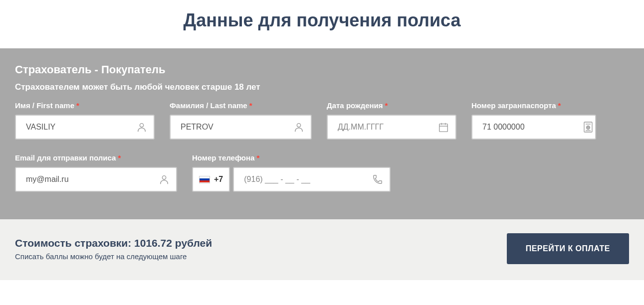 This screenshot has height=305, width=644. What do you see at coordinates (322, 87) in the screenshot?
I see `section-subtitle: Страхователем может быть любой человек с…` at bounding box center [322, 87].